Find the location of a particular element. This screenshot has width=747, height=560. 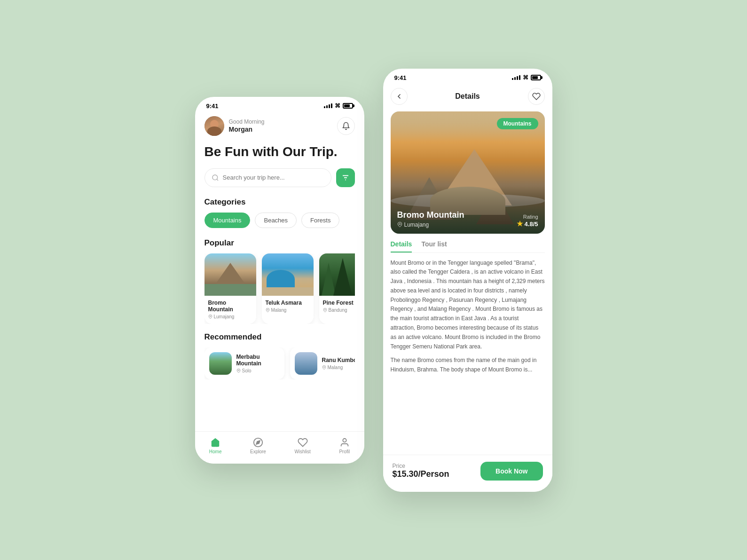

card-name: Pine Forest is located at coordinates (339, 303).